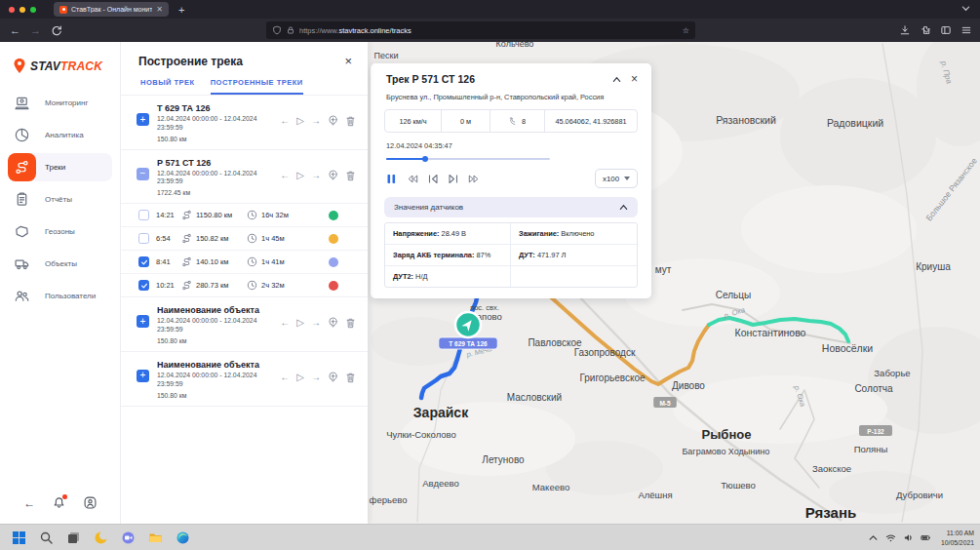 This screenshot has width=980, height=550. What do you see at coordinates (925, 30) in the screenshot?
I see `extensions-icon` at bounding box center [925, 30].